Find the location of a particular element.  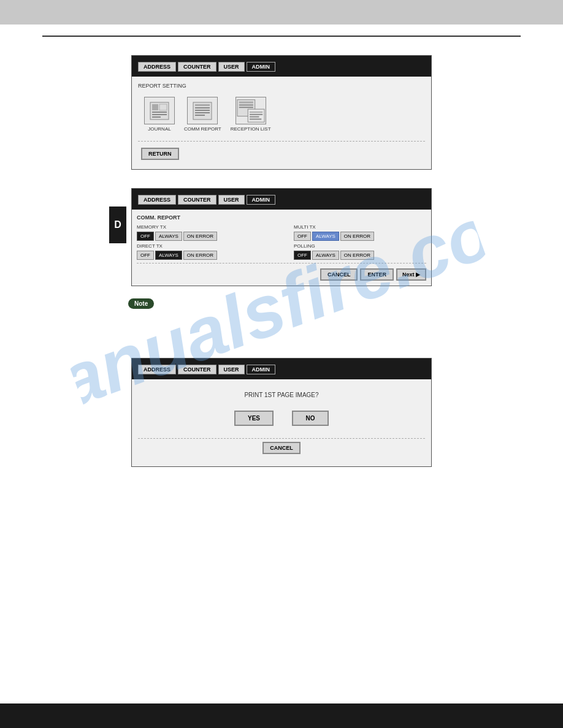

reception-list-label: RECEPTION LIST is located at coordinates (251, 129).